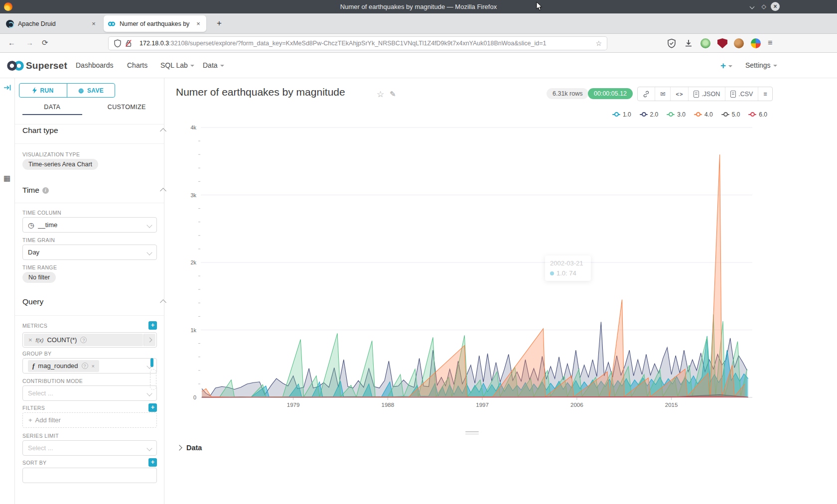 This screenshot has width=837, height=504. What do you see at coordinates (90, 340) in the screenshot?
I see `metric-control: × f(x) COUNT(*) ?` at bounding box center [90, 340].